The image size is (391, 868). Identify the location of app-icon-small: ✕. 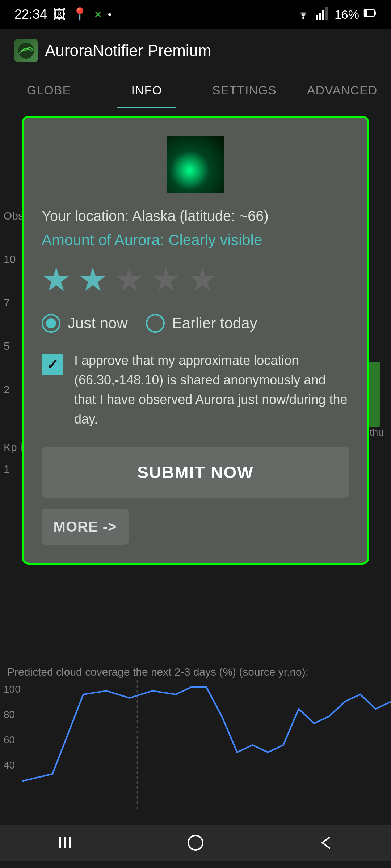
(98, 14).